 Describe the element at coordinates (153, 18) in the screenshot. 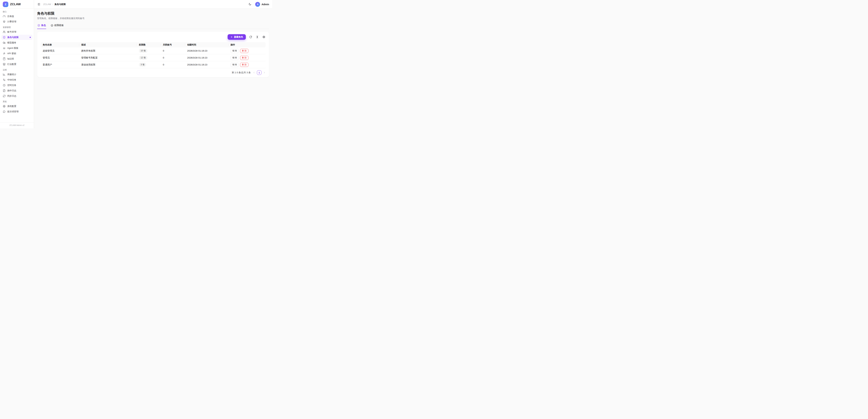

I see `page-subtitle: 管理角色、权限模板，并将权限批量应用到账号` at that location.